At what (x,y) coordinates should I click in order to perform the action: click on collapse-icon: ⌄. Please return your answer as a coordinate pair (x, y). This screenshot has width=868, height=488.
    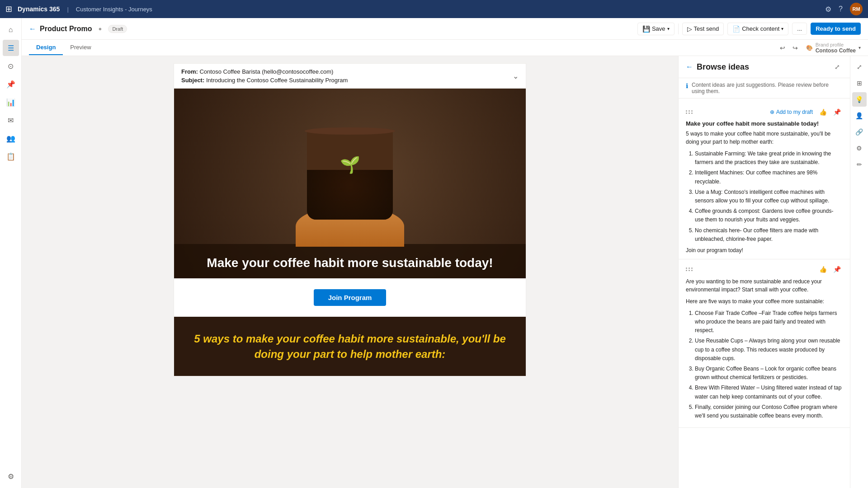
    Looking at the image, I should click on (515, 76).